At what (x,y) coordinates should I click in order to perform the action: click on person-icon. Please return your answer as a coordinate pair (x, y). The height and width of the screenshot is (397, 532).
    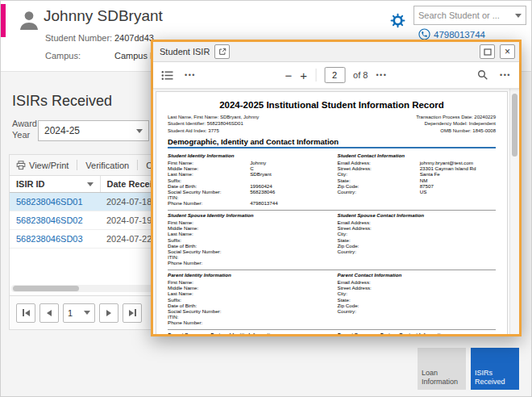
    Looking at the image, I should click on (29, 20).